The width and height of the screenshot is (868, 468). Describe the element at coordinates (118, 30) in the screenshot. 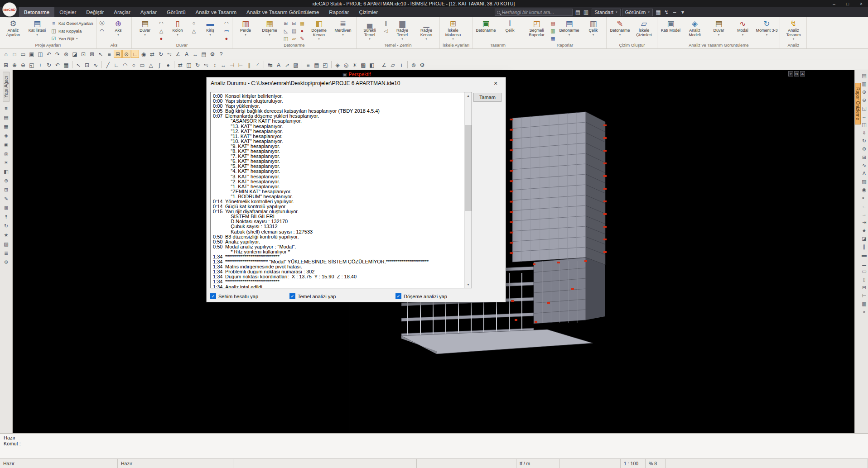

I see `ribbon-button-aks: ⊕Aks▾` at that location.